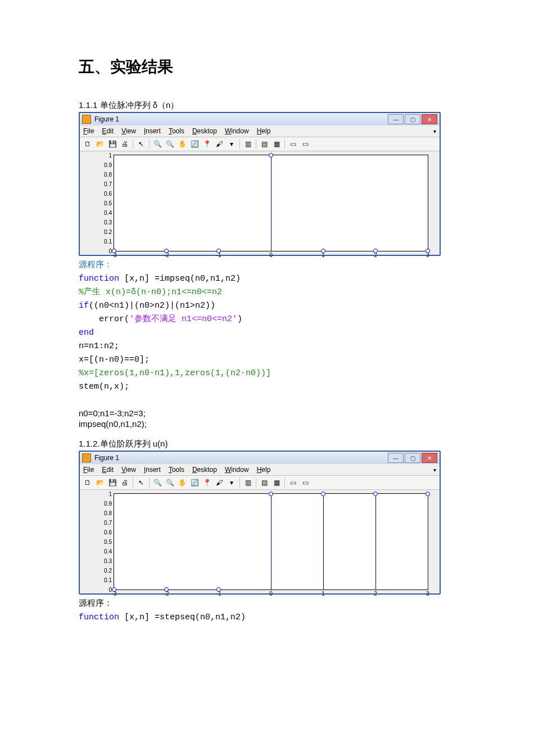  What do you see at coordinates (105, 504) in the screenshot?
I see `y-tick-label: 0.9` at bounding box center [105, 504].